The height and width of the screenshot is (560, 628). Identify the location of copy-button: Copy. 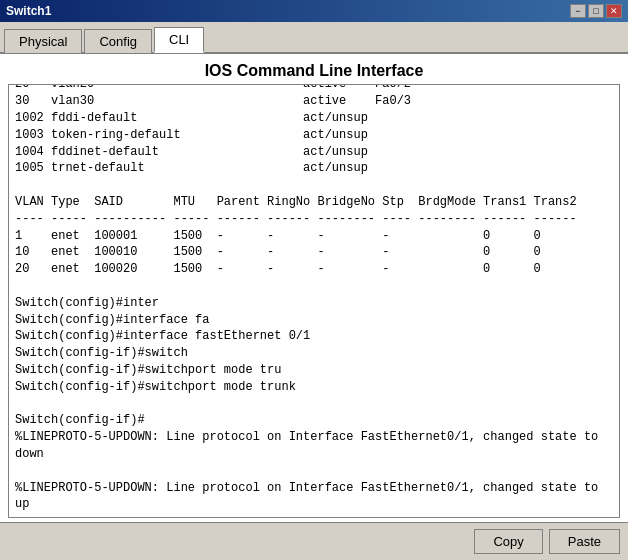
(508, 542).